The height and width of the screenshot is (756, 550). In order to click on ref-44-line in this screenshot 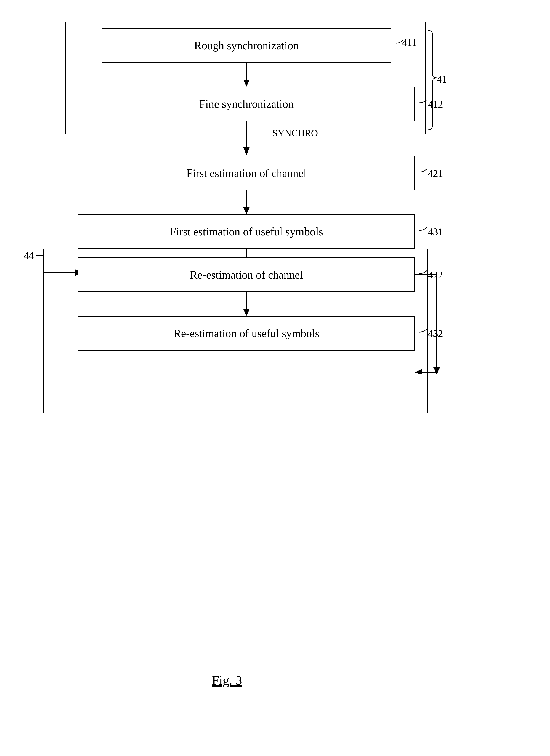, I will do `click(39, 255)`.